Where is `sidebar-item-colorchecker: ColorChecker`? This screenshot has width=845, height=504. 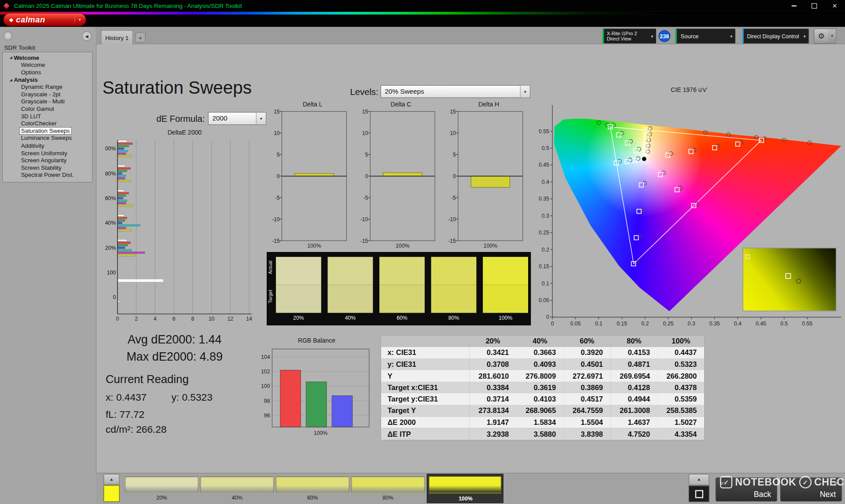 sidebar-item-colorchecker: ColorChecker is located at coordinates (48, 123).